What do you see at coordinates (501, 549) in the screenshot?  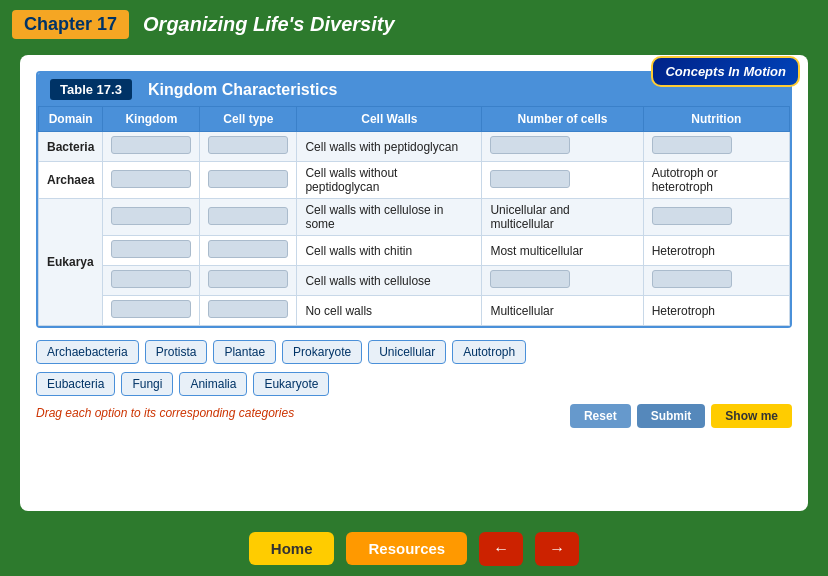 I see `back-arrow-button: ←` at bounding box center [501, 549].